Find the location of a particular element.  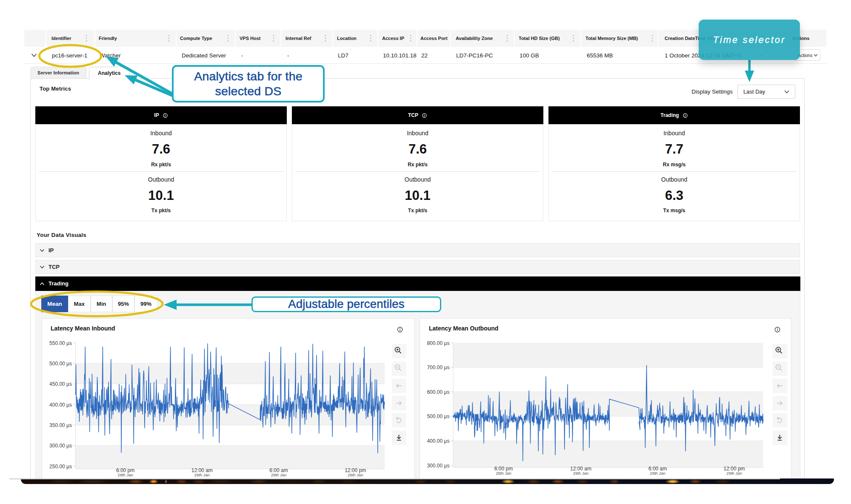

svg-text: 250.00 µs is located at coordinates (60, 467).